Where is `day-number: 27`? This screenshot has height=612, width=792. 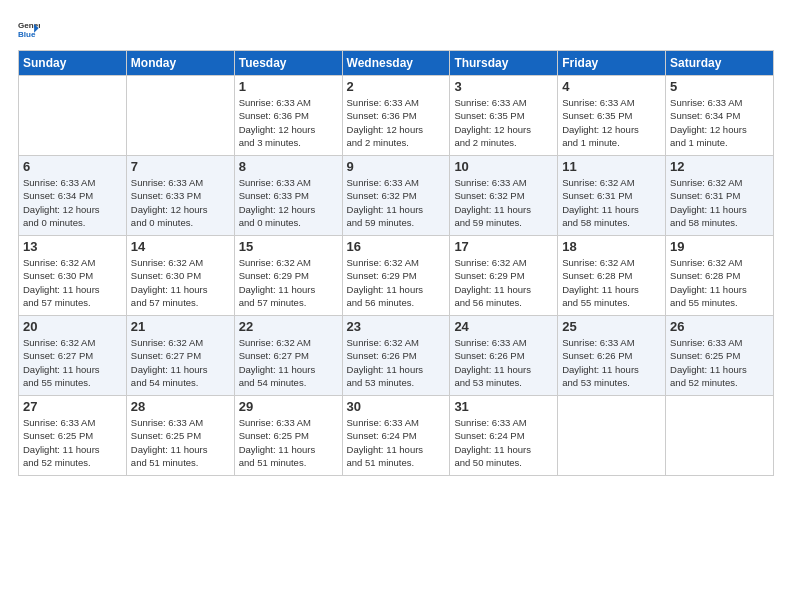 day-number: 27 is located at coordinates (72, 406).